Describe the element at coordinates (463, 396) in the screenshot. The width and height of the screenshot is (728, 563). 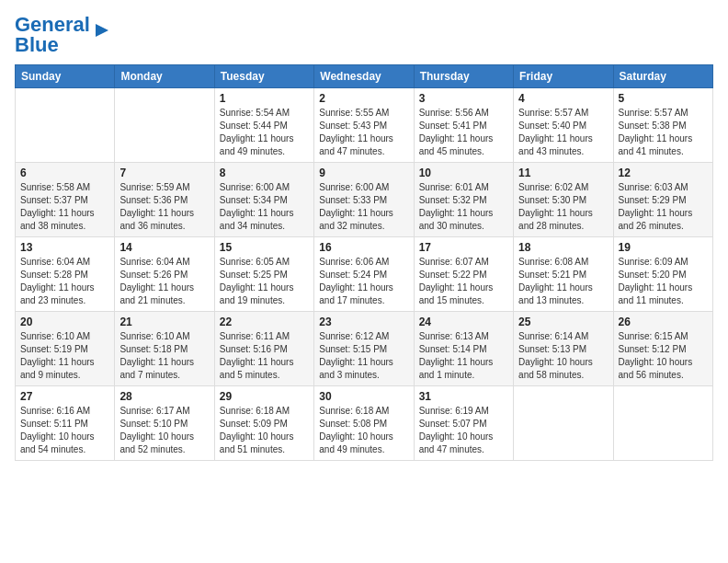
I see `day-number: 31` at that location.